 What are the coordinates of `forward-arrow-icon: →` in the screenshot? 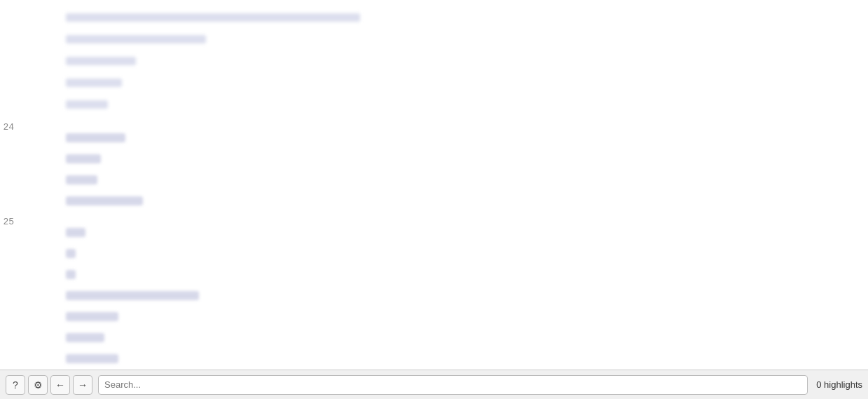 It's located at (83, 385).